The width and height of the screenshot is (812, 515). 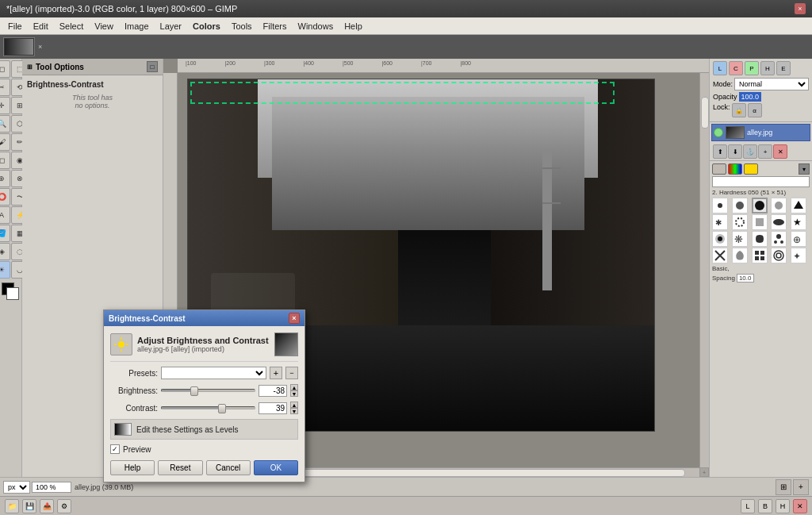 I want to click on menu-image: Image, so click(x=136, y=26).